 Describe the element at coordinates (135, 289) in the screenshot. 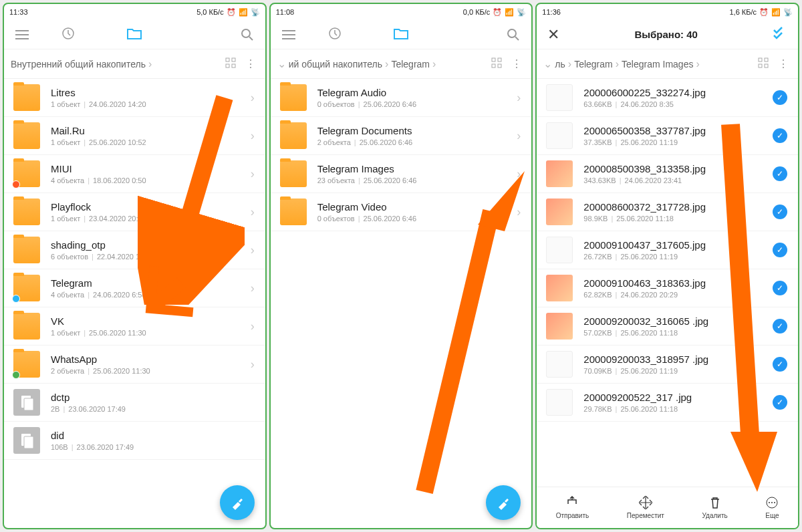

I see `list-item: Telegram4 объекта|24.06.2020 6:50›` at that location.